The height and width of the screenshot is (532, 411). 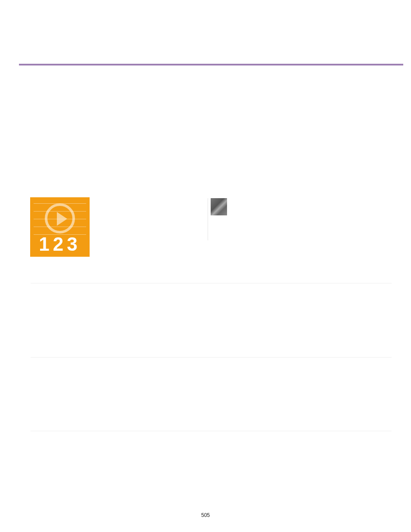 What do you see at coordinates (208, 219) in the screenshot?
I see `author-separator` at bounding box center [208, 219].